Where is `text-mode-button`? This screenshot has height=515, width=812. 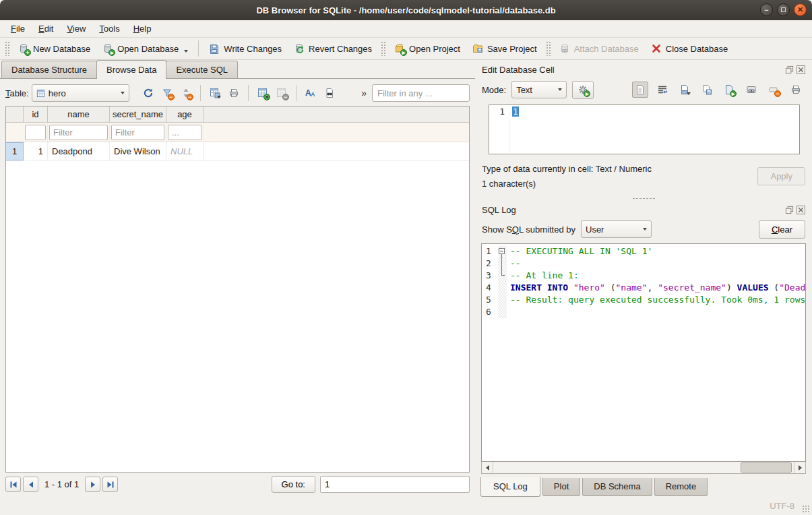 text-mode-button is located at coordinates (640, 90).